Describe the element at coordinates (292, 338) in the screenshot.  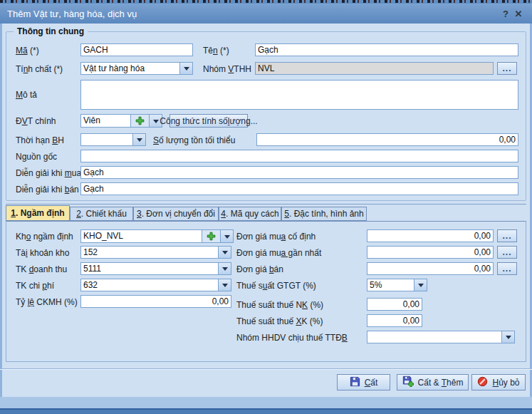
I see `special-tax-group-label: Nhóm HHDV chịu thuế TTĐB` at that location.